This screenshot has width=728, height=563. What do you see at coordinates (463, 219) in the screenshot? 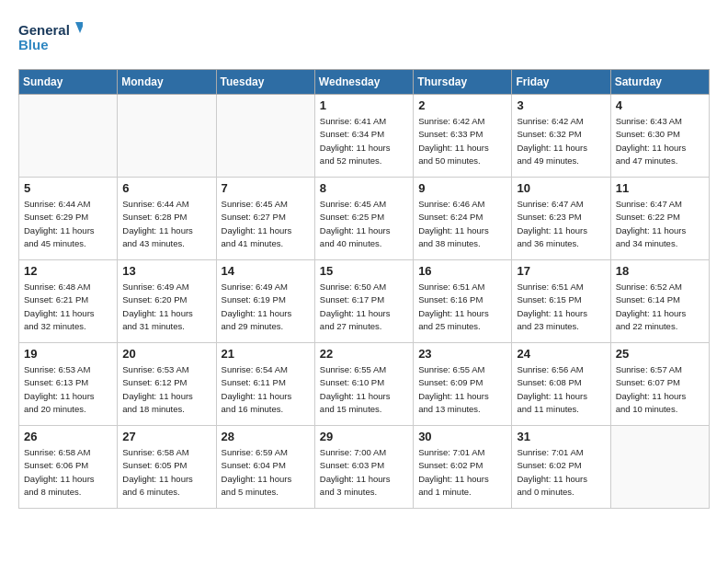
I see `calendar-cell: 9Sunrise: 6:46 AM Sunset: 6:24 PM Daylig…` at bounding box center [463, 219].